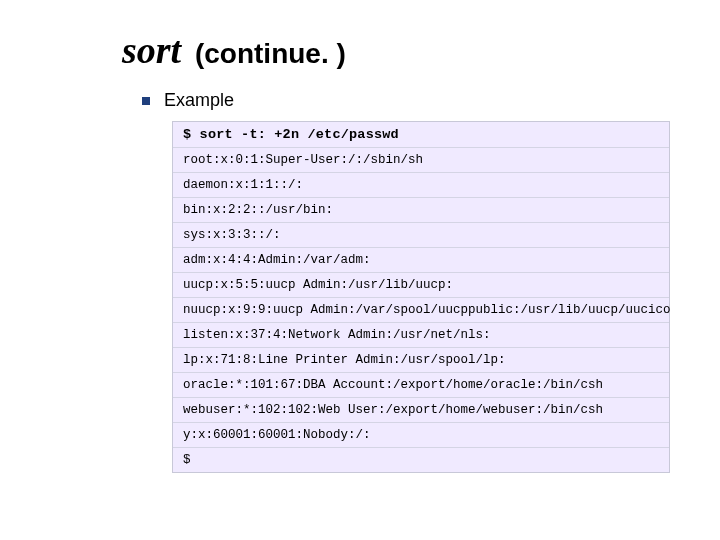 Image resolution: width=720 pixels, height=540 pixels. I want to click on code-line: uucp:x:5:5:uucp Admin:/usr/lib/uucp:, so click(421, 286).